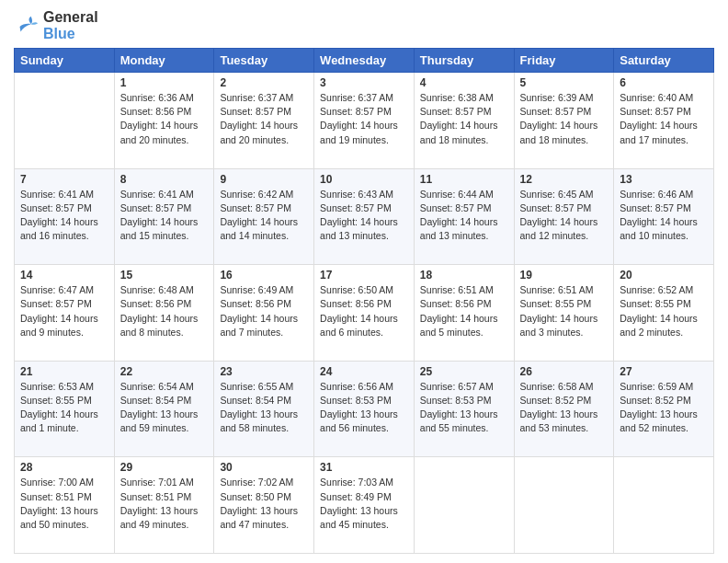 This screenshot has height=563, width=728. Describe the element at coordinates (264, 179) in the screenshot. I see `day-number: 9` at that location.